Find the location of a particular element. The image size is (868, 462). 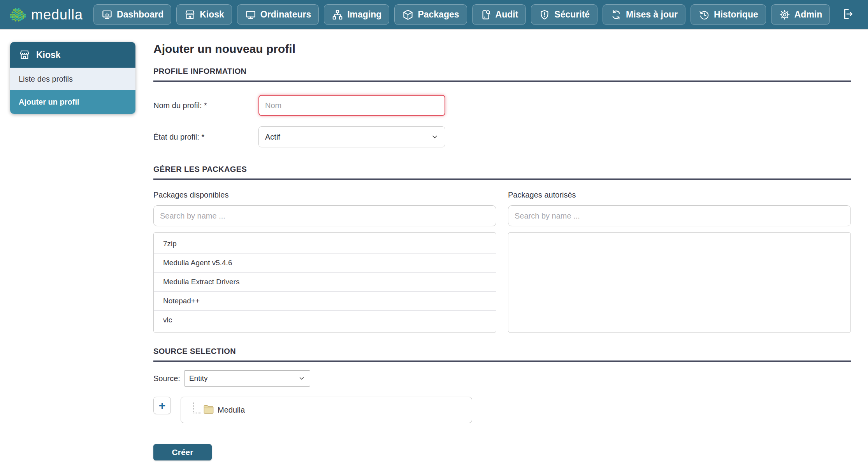

top-navbar: medulla Dashboard Kiosk Ordinateurs is located at coordinates (434, 15).